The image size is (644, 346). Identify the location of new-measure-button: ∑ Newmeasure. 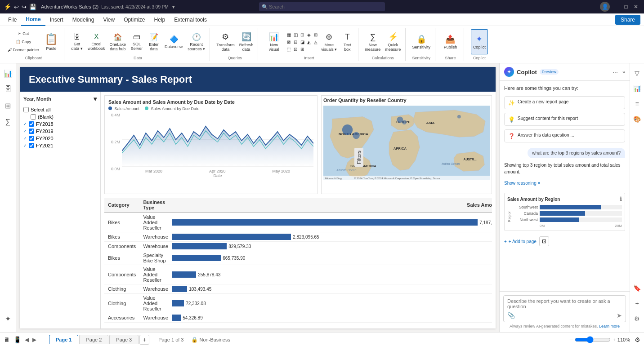
(372, 42).